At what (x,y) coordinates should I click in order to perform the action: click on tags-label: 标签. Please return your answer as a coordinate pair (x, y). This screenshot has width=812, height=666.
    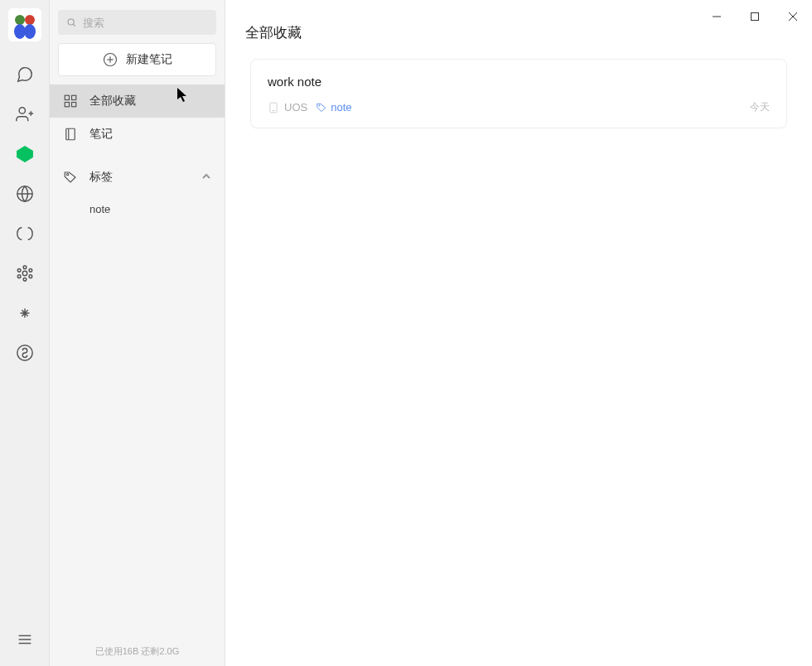
    Looking at the image, I should click on (101, 177).